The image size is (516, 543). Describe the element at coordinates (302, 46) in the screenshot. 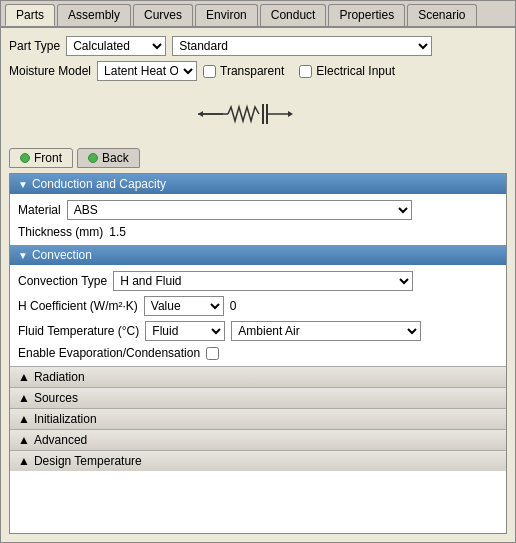

I see `part-type-standard-select: Standard` at that location.